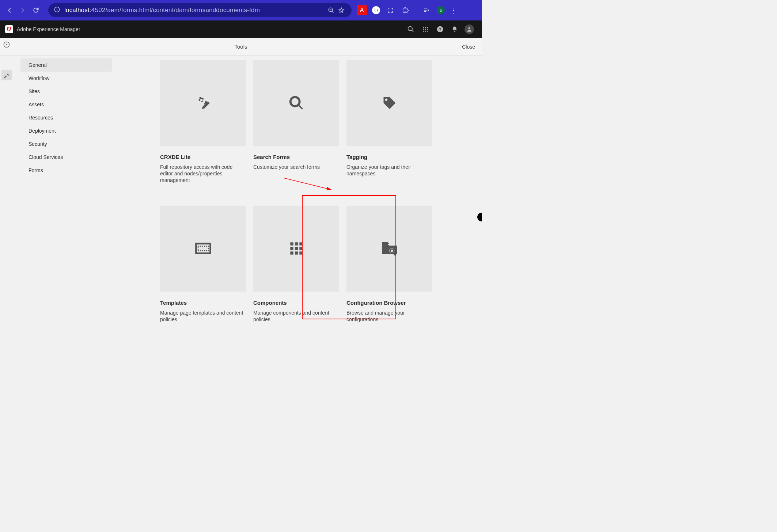  I want to click on feedback-widget, so click(480, 217).